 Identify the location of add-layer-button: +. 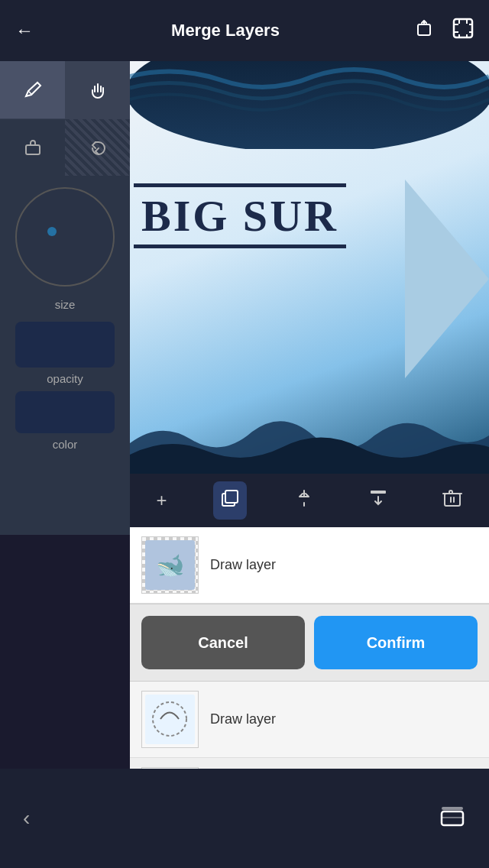
(161, 500).